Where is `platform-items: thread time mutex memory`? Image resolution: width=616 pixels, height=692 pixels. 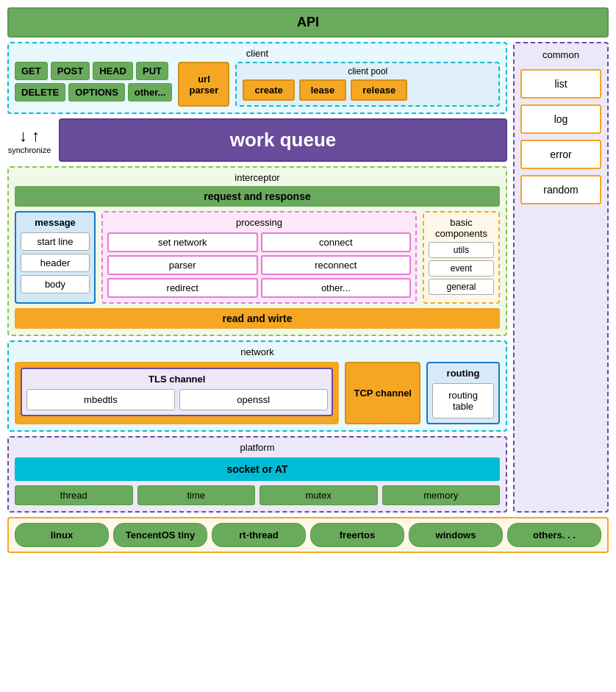 platform-items: thread time mutex memory is located at coordinates (257, 496).